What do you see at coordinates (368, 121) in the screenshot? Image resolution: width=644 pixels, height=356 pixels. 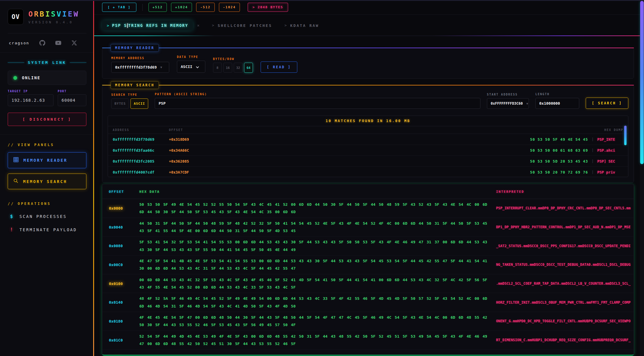 I see `results-summary: 10 MATCHES FOUND IN 16.00 MB` at bounding box center [368, 121].